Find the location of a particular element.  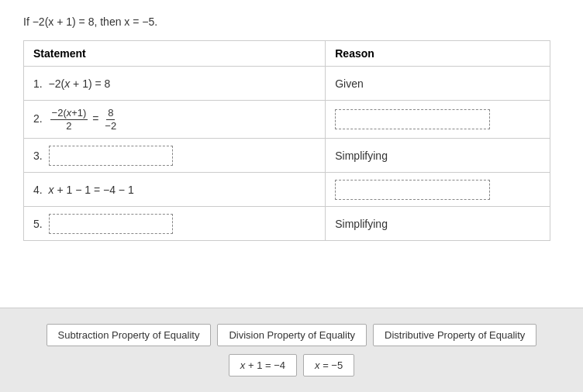

statement-cell-3: 3. is located at coordinates (175, 156).